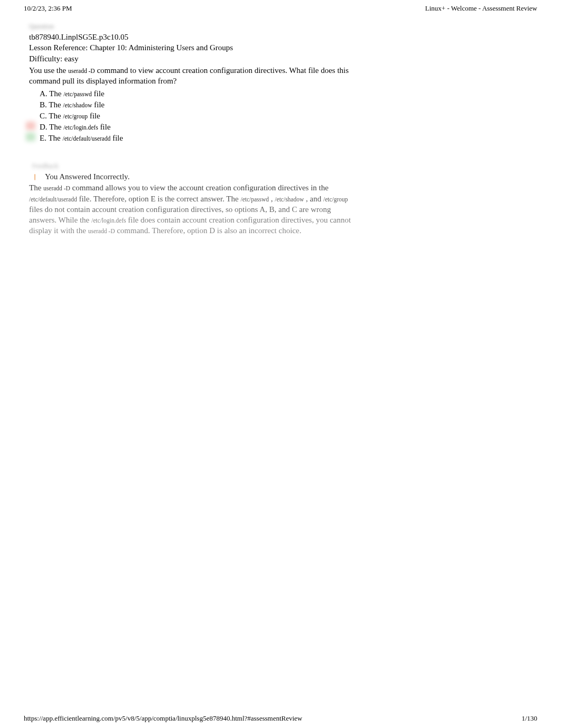 The height and width of the screenshot is (728, 561). Describe the element at coordinates (191, 199) in the screenshot. I see `feedback-section: Feedback You Answered Incorrectly. The u…` at that location.